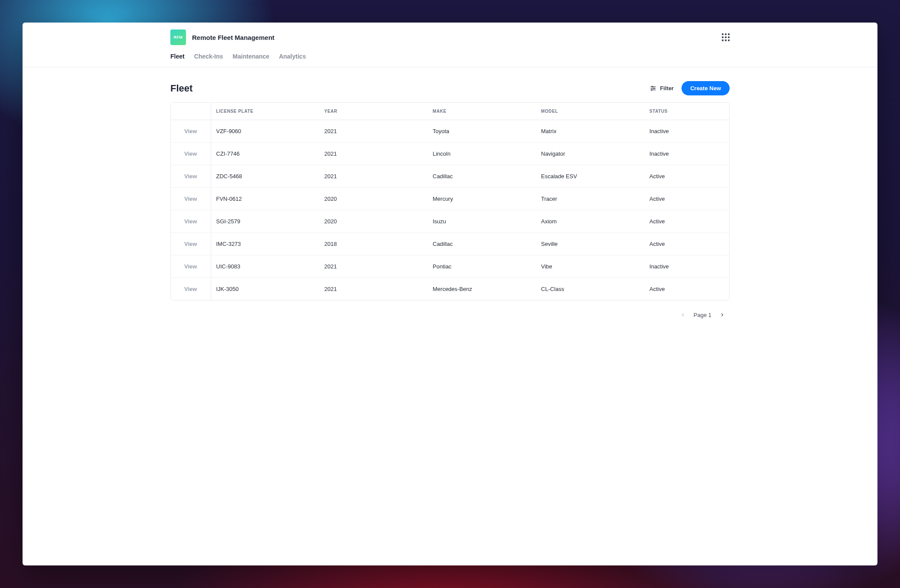 This screenshot has height=588, width=900. I want to click on page-title: Fleet, so click(181, 88).